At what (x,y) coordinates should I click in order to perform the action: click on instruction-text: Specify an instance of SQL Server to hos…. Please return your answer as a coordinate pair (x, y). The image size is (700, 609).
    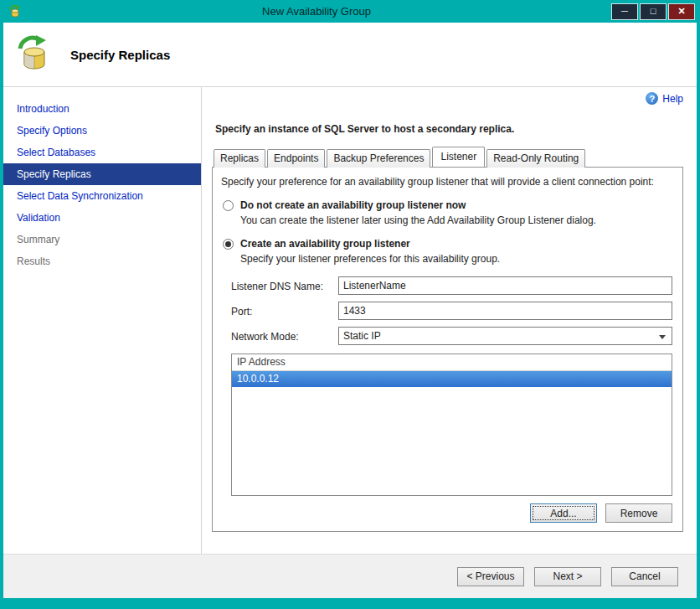
    Looking at the image, I should click on (449, 129).